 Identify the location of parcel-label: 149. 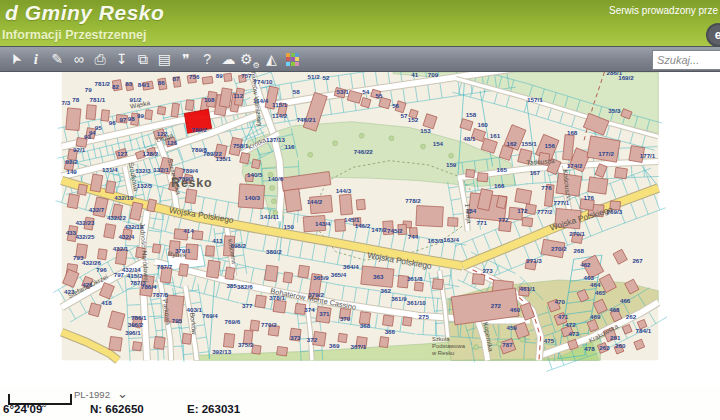
(72, 172).